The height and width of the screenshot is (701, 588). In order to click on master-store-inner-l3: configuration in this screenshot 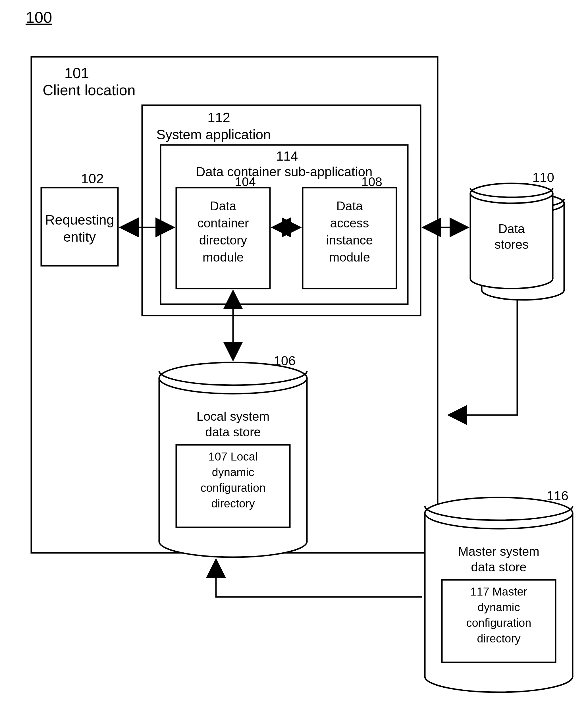, I will do `click(499, 623)`.